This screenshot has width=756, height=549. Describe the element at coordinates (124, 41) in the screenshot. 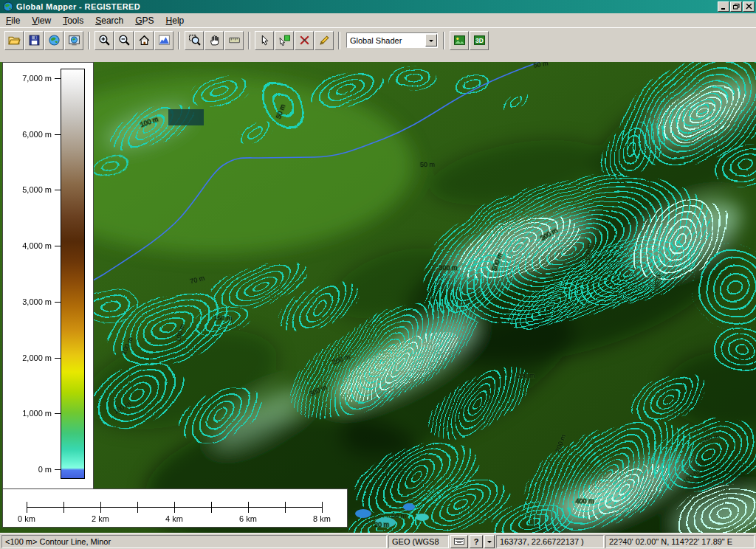

I see `zoom-out-button` at that location.